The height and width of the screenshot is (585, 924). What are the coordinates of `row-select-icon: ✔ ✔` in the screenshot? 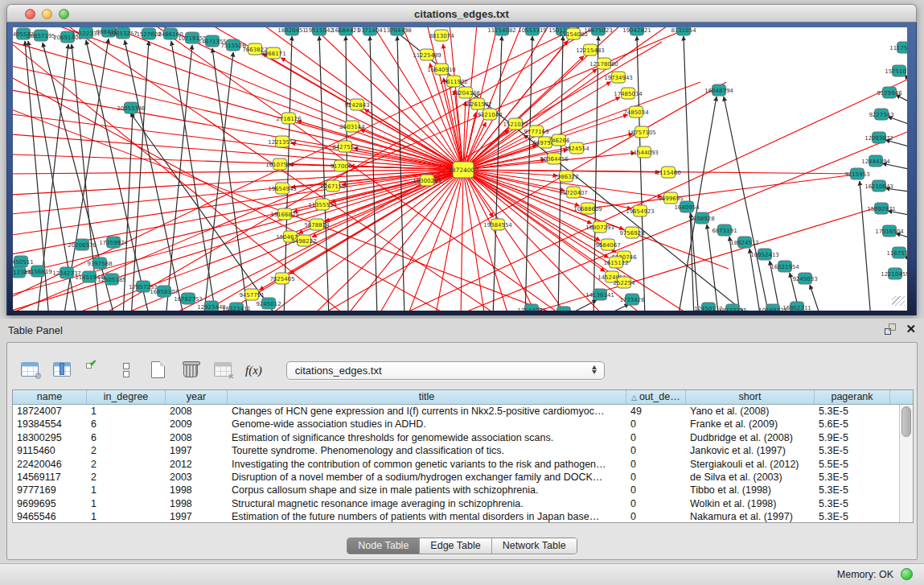 It's located at (95, 370).